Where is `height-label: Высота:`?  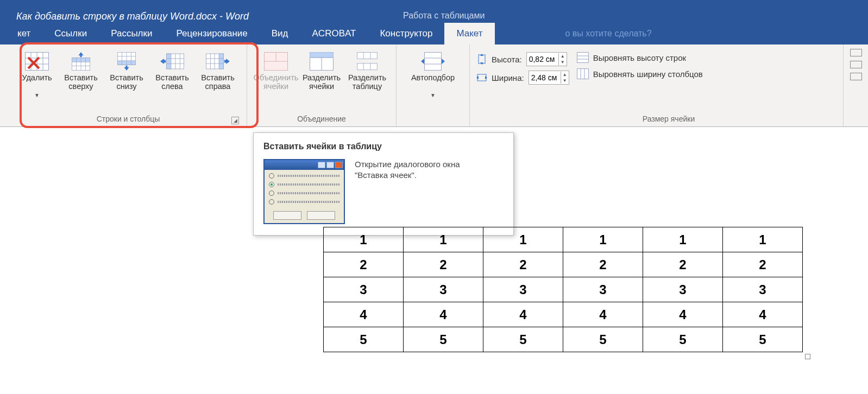
height-label: Высота: is located at coordinates (507, 60).